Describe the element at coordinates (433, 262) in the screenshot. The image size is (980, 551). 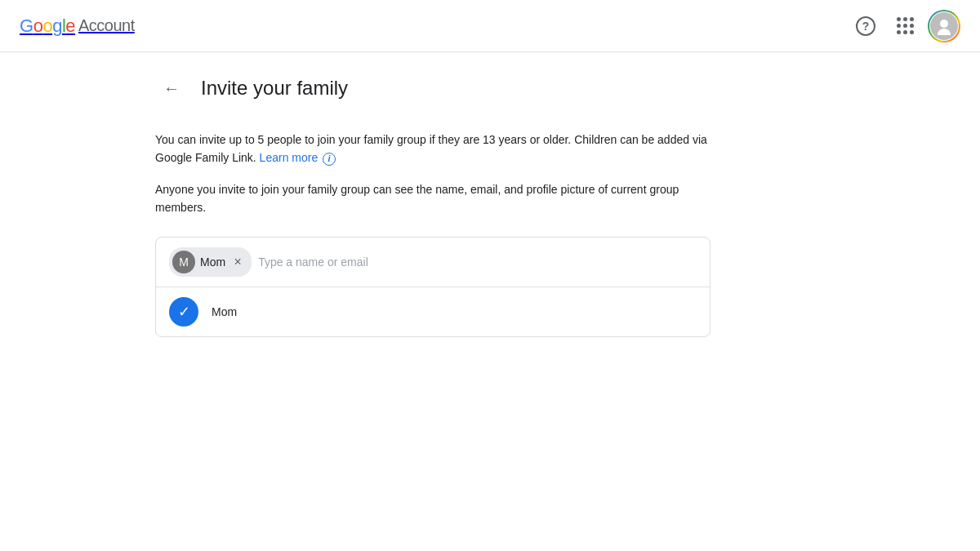
I see `invite-input-row: M Mom ×` at that location.